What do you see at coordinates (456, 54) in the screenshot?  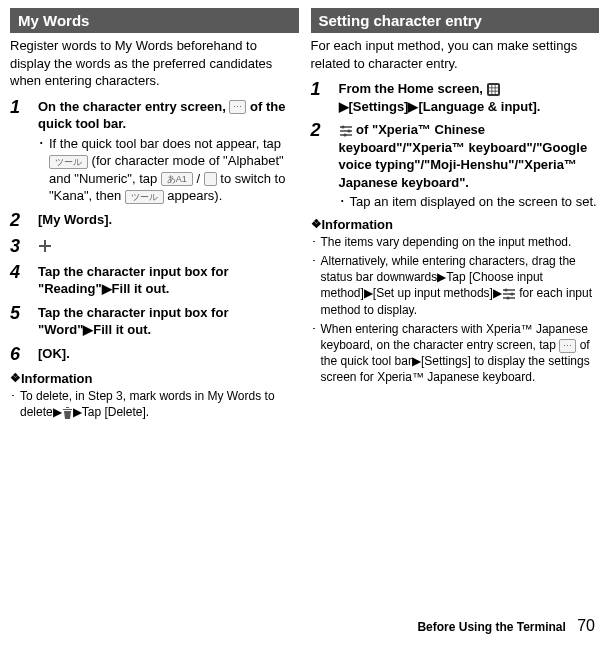 I see `setting-intro: For each input method, you can make sett…` at bounding box center [456, 54].